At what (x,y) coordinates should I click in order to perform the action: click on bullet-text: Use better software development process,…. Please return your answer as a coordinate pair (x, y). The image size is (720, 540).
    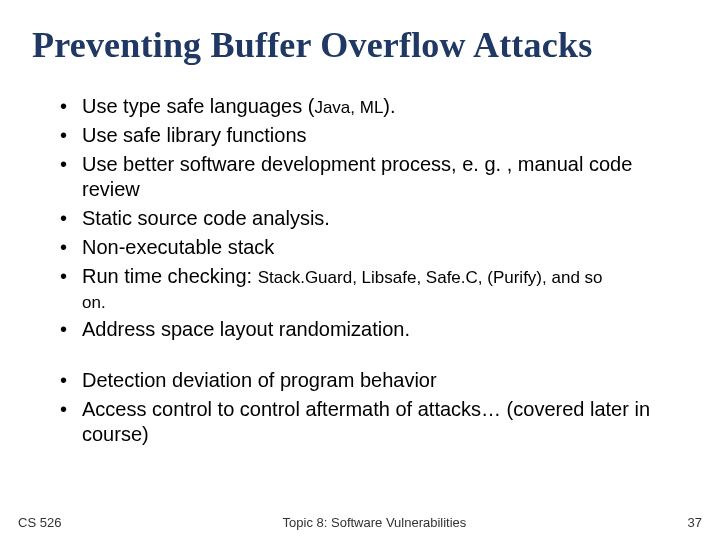
    Looking at the image, I should click on (357, 176).